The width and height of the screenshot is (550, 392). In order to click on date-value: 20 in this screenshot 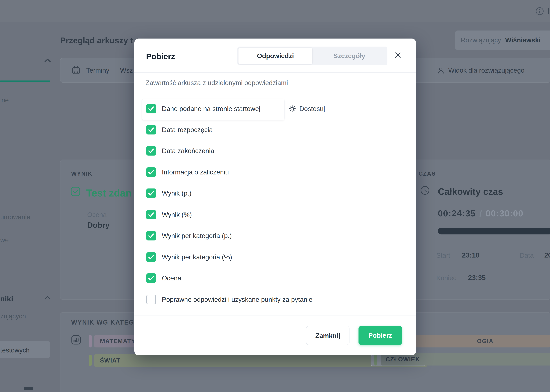, I will do `click(547, 255)`.